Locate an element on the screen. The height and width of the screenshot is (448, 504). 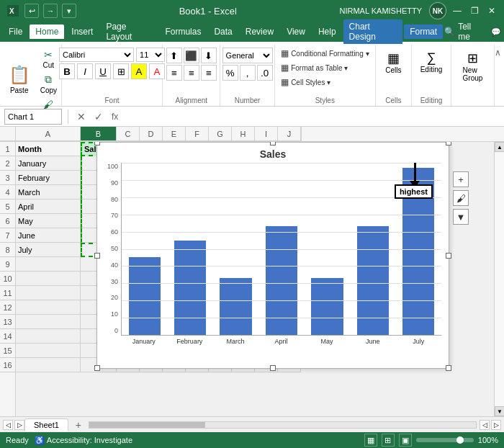
align-right-button: ≡ is located at coordinates (209, 73).